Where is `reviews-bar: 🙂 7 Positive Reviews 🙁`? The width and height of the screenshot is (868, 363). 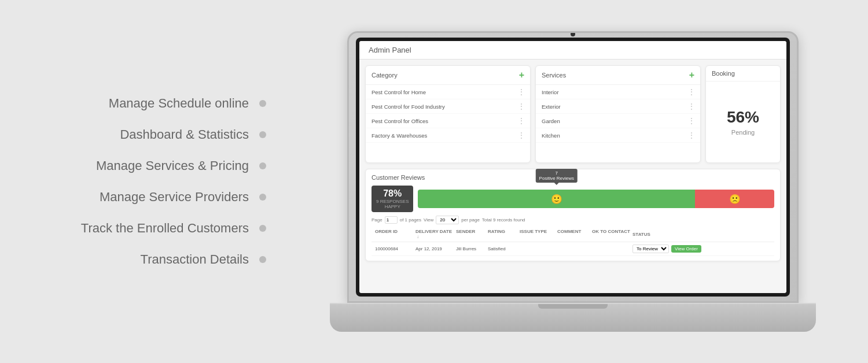 reviews-bar: 🙂 7 Positive Reviews 🙁 is located at coordinates (596, 199).